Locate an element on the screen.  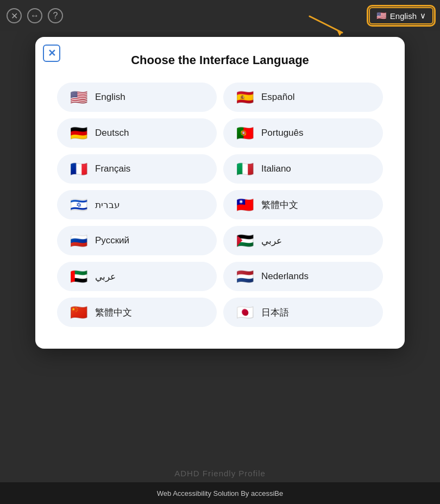
flag-icon-arabic-ae: 🇦🇪 is located at coordinates (79, 276).